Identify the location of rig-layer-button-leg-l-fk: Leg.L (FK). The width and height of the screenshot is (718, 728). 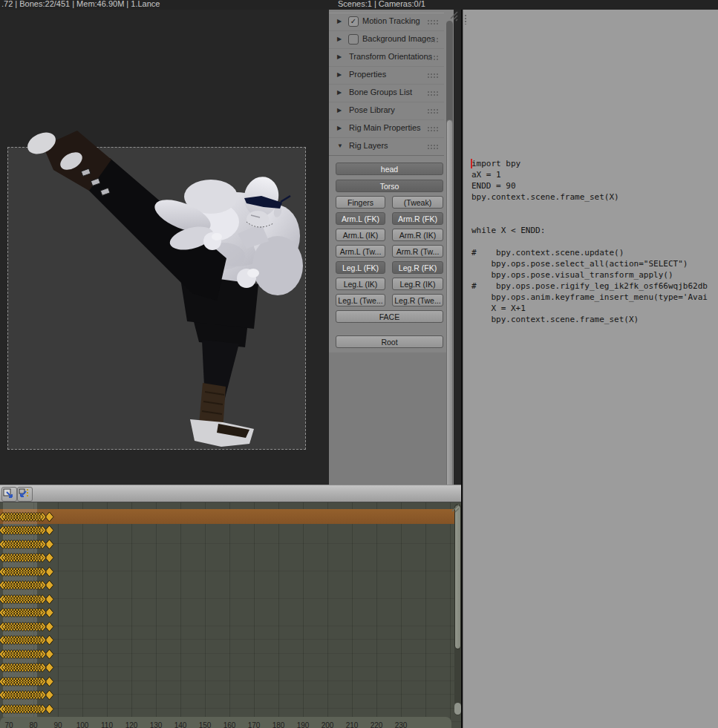
(361, 267).